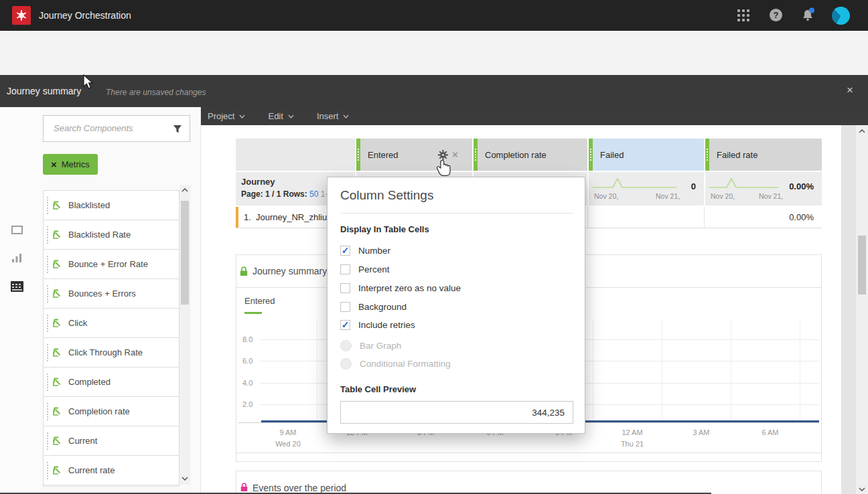 The width and height of the screenshot is (868, 494). Describe the element at coordinates (260, 301) in the screenshot. I see `legend-label: Entered` at that location.